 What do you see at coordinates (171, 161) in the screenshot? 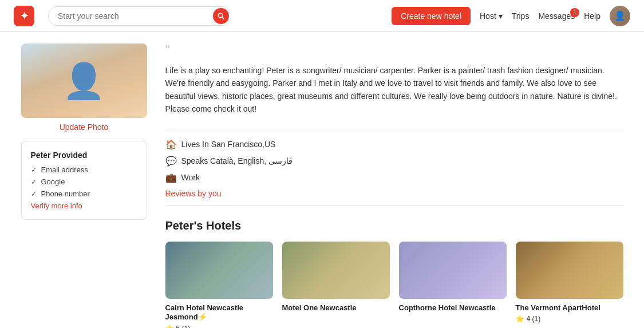
I see `speech-icon: 💬` at bounding box center [171, 161].